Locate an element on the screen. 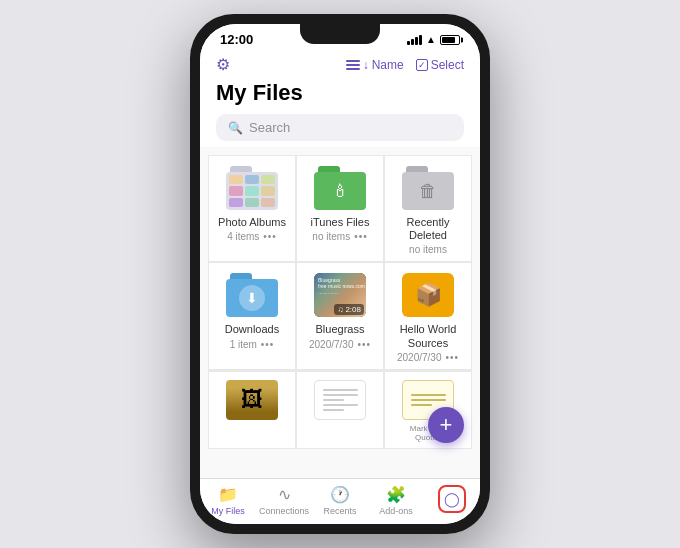  tab-label: Add-ons is located at coordinates (396, 511).